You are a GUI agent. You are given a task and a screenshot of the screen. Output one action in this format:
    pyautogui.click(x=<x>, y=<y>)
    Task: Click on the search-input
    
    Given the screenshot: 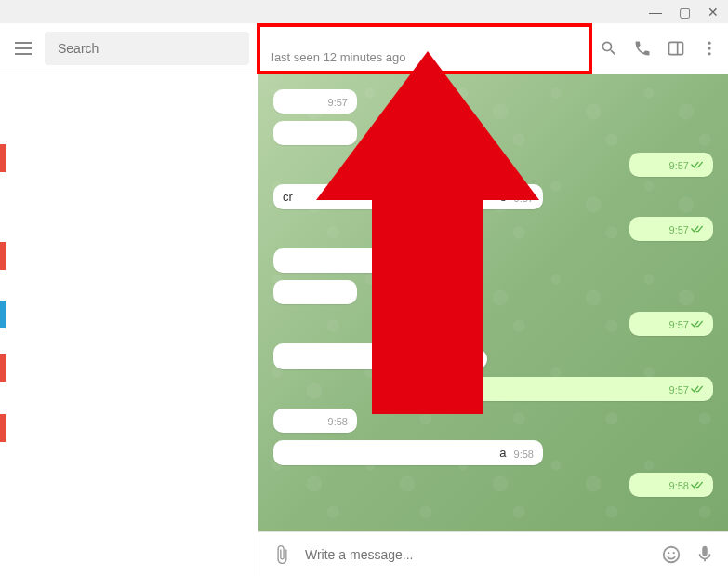 What is the action you would take?
    pyautogui.click(x=147, y=48)
    